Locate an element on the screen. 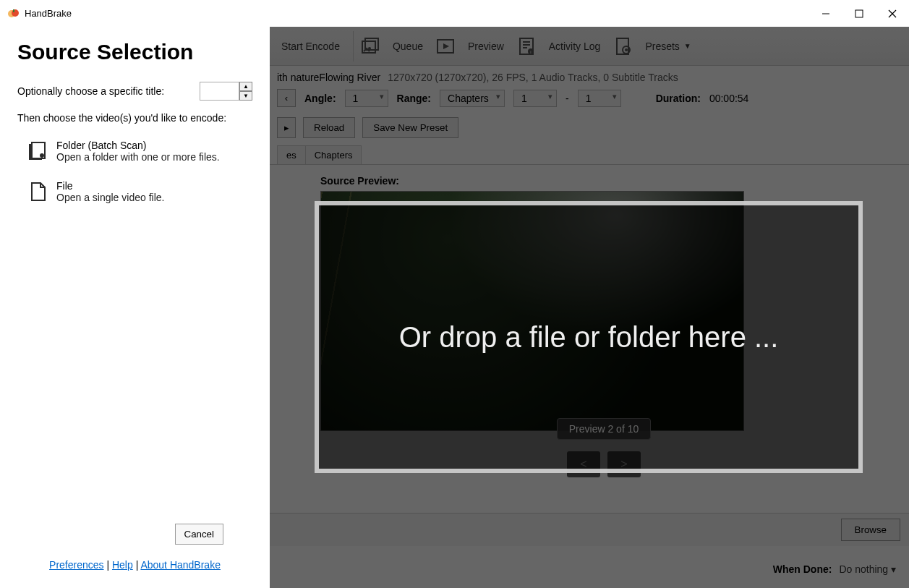 The image size is (909, 588). preset-expand-button: ▸ is located at coordinates (286, 127).